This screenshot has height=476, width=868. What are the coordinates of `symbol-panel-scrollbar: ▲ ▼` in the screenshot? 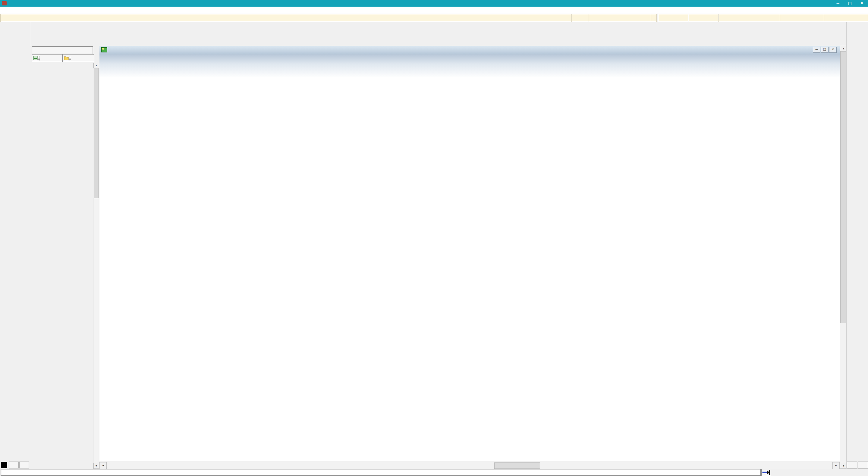 It's located at (96, 266).